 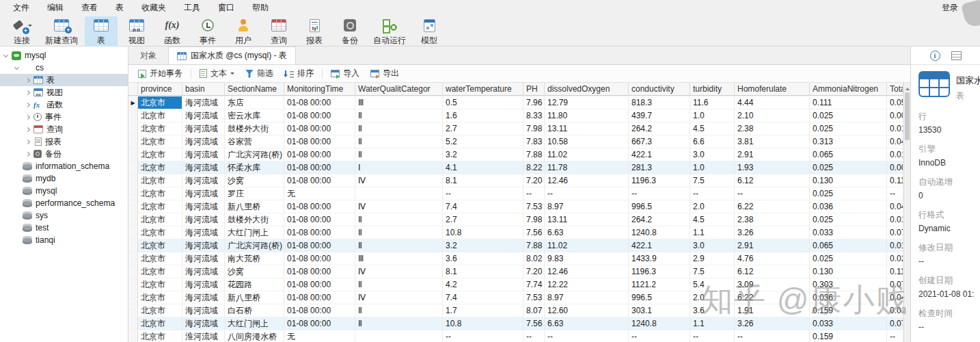 What do you see at coordinates (64, 179) in the screenshot?
I see `tree-item: mydb` at bounding box center [64, 179].